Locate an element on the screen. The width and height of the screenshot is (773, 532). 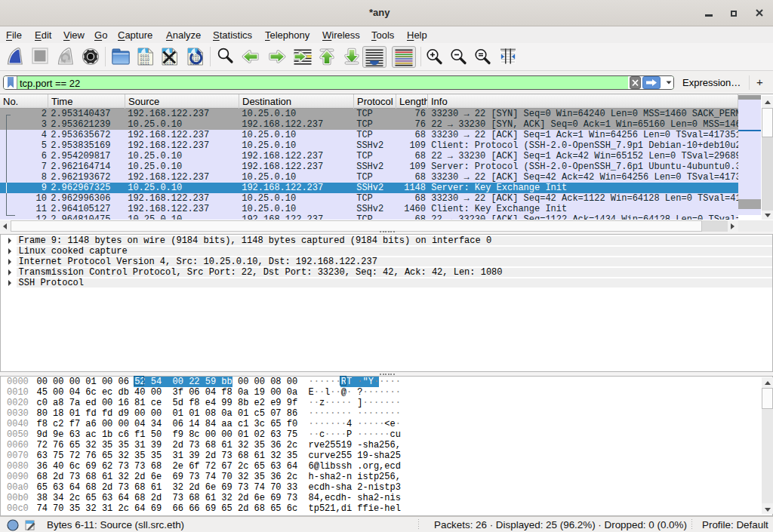
svg-text: 0111 is located at coordinates (145, 64).